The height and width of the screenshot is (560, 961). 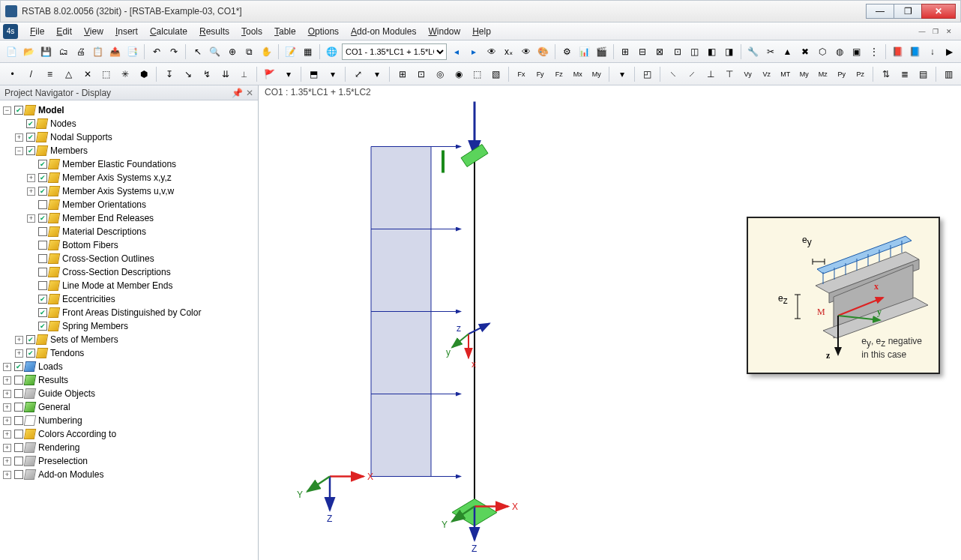 I want to click on tree-results: Results, so click(x=52, y=380).